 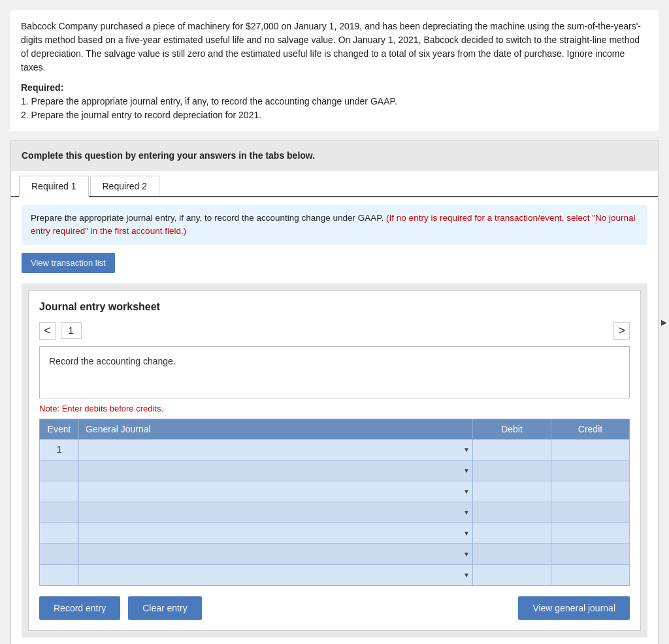 I want to click on col-header-debit: Debit, so click(x=512, y=428).